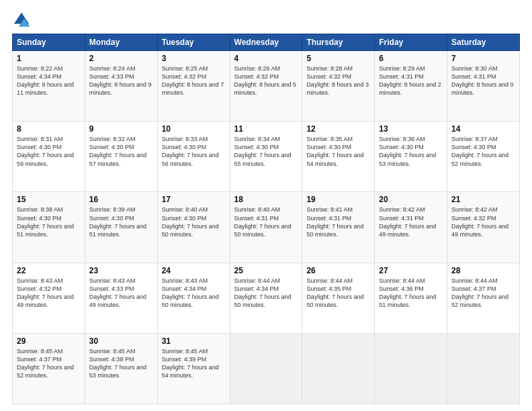  I want to click on day-number: 13, so click(411, 129).